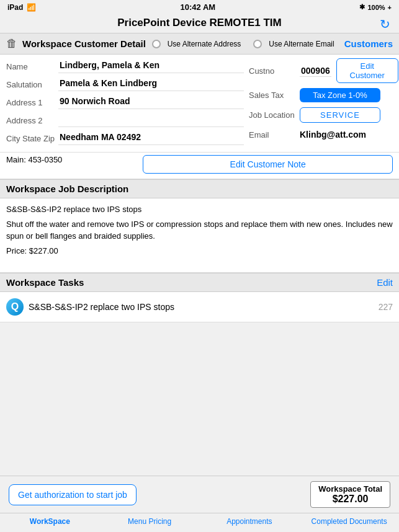  I want to click on form-right-col: Custno 000906 Edit Customer Sales Tax Ta…, so click(318, 103).